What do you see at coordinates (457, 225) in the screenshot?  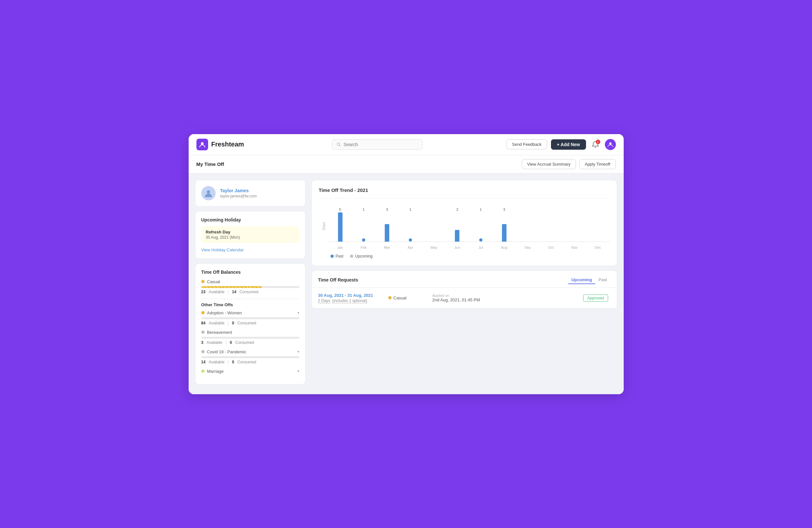 I see `chart-col-jun: 2` at bounding box center [457, 225].